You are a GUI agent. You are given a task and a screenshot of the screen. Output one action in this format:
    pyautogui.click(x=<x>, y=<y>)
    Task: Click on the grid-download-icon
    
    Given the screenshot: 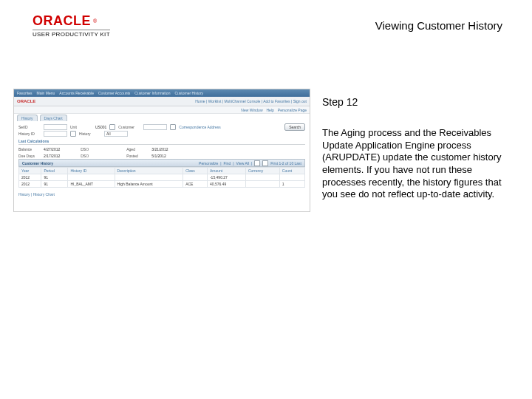 What is the action you would take?
    pyautogui.click(x=265, y=163)
    